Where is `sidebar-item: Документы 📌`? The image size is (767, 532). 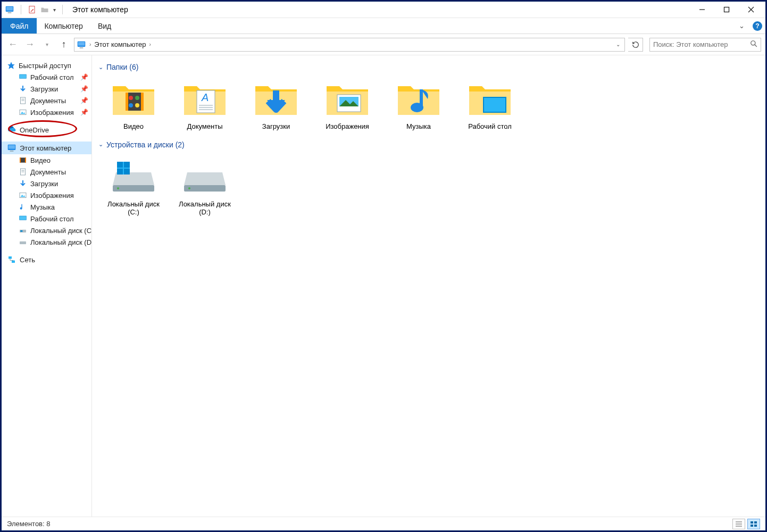
sidebar-item: Документы 📌 is located at coordinates (47, 101).